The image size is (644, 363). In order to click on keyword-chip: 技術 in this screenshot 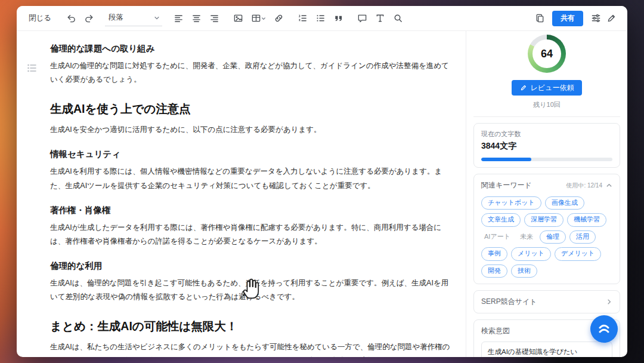, I will do `click(524, 271)`.